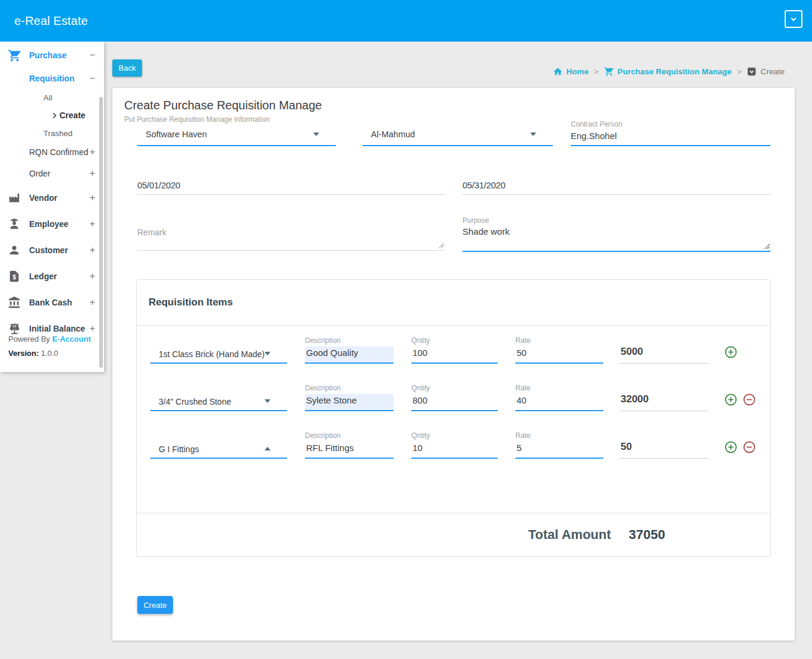 The image size is (812, 659). I want to click on bank-icon, so click(14, 303).